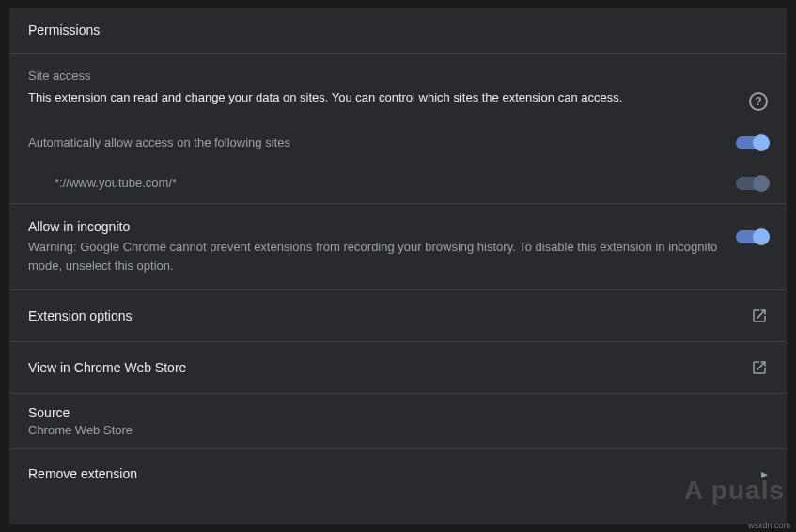 The height and width of the screenshot is (532, 796). What do you see at coordinates (758, 102) in the screenshot?
I see `help-icon: ?` at bounding box center [758, 102].